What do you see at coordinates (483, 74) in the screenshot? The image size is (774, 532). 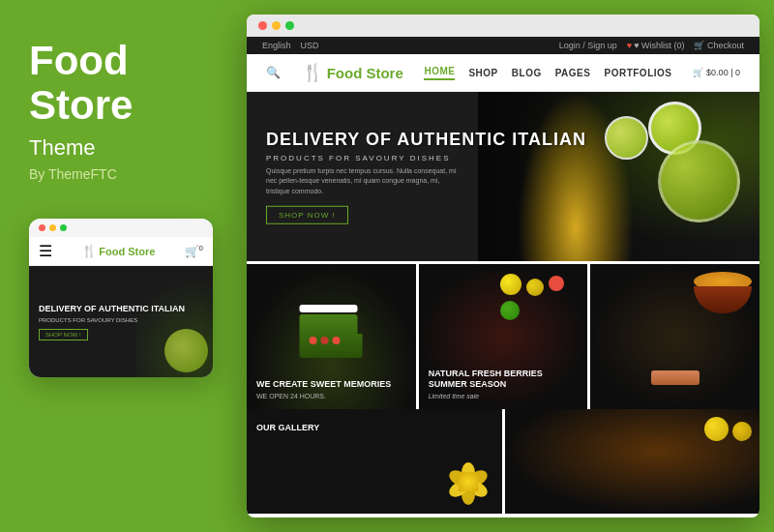 I see `nav-shop: SHOP` at bounding box center [483, 74].